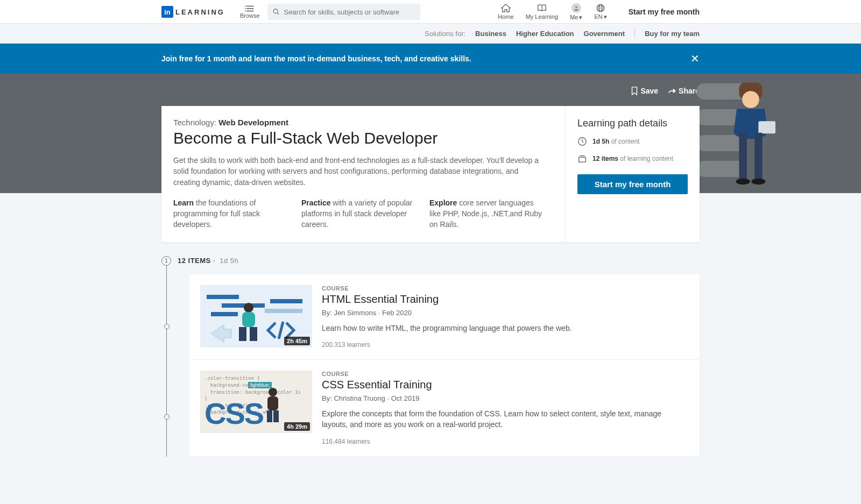  Describe the element at coordinates (505, 385) in the screenshot. I see `item-title: CSS Essential Training` at that location.